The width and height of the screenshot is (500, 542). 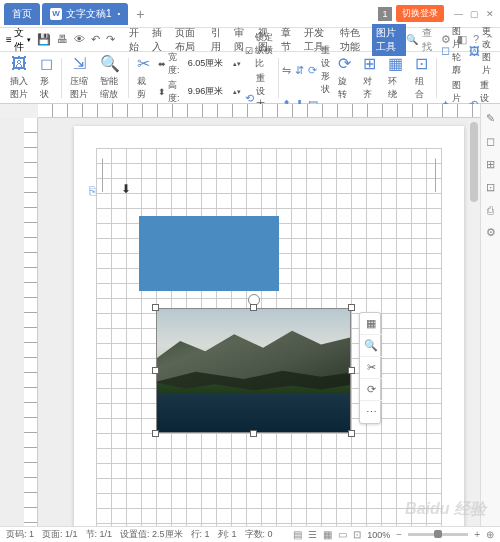 What do you see at coordinates (156, 434) in the screenshot?
I see `resize-handle-sw` at bounding box center [156, 434].